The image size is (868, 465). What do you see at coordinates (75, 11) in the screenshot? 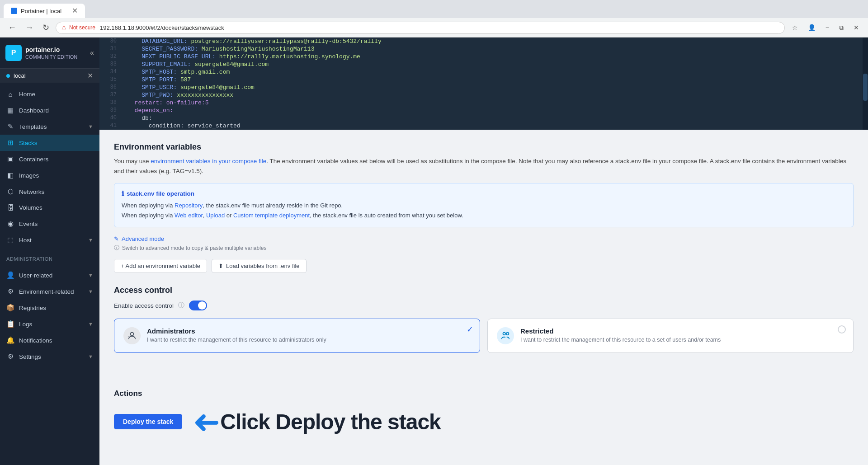
I see `tab-close-button: ✕` at bounding box center [75, 11].